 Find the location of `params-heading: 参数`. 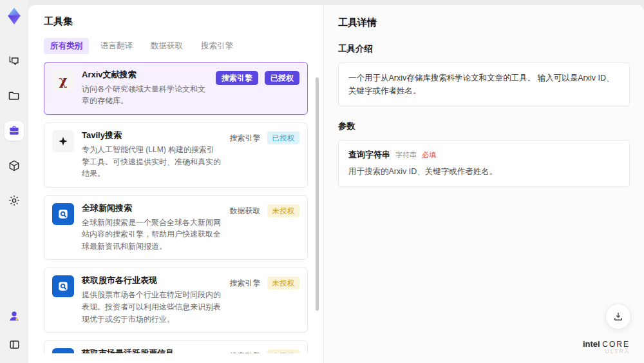

params-heading: 参数 is located at coordinates (484, 126).